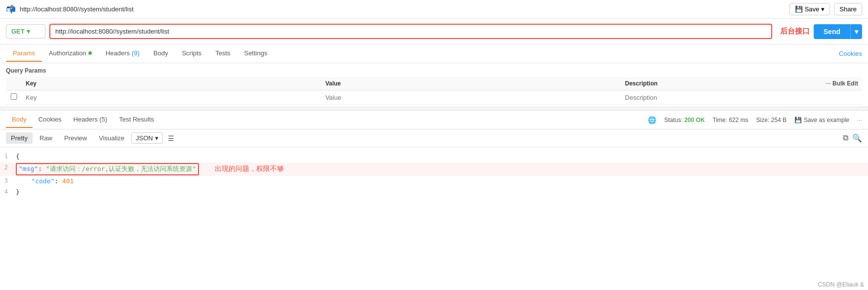  I want to click on response-status-bar: 🌐 Status: 200 OK Time: 622 ms Size: 254 …, so click(755, 120).